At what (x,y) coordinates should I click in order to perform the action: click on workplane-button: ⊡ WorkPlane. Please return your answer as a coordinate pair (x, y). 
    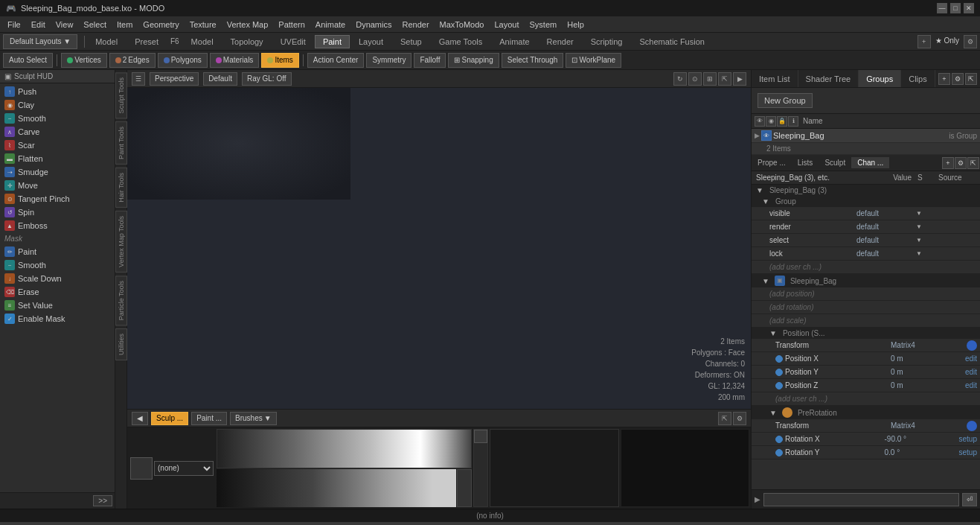
    Looking at the image, I should click on (594, 60).